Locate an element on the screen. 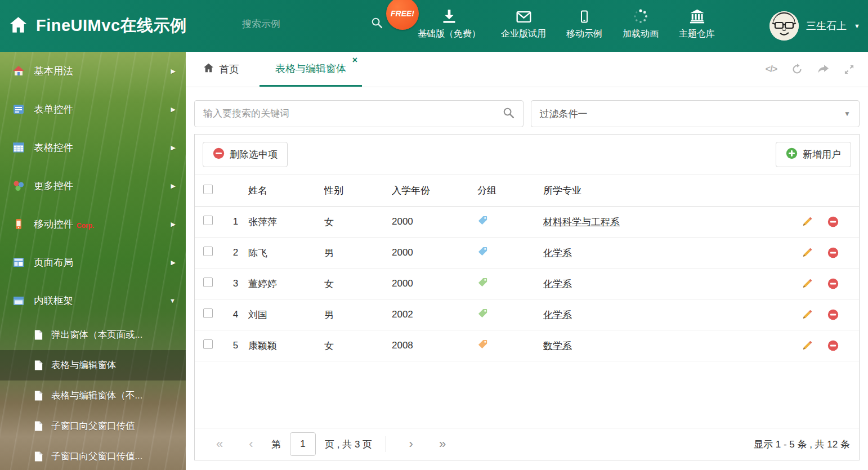 This screenshot has width=868, height=470. nav-label: 加载动画 is located at coordinates (641, 34).